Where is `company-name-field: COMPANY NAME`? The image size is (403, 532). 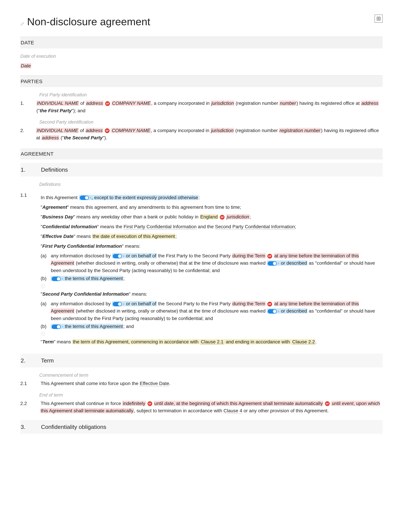 company-name-field: COMPANY NAME is located at coordinates (131, 103).